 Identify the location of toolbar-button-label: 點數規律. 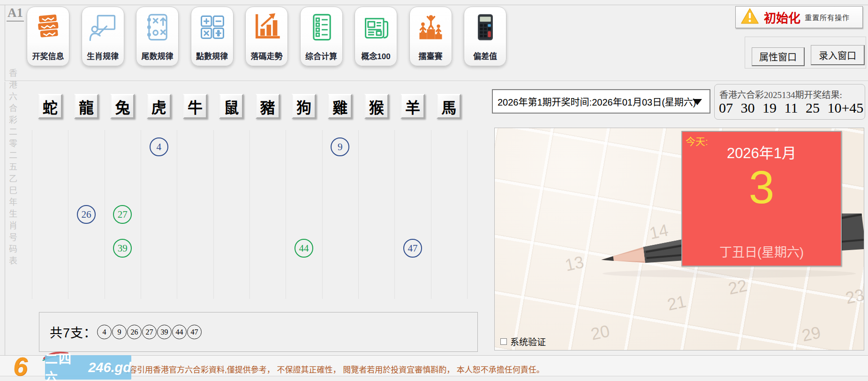
(212, 55).